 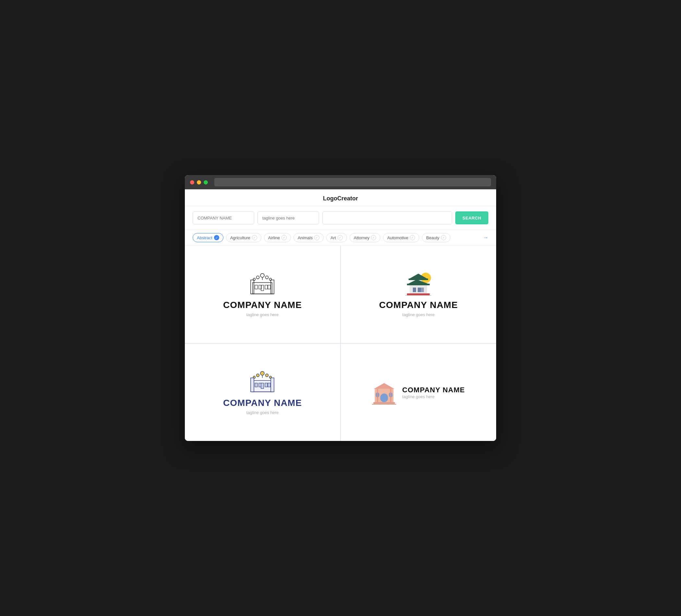 What do you see at coordinates (444, 238) in the screenshot?
I see `check-icon-beauty` at bounding box center [444, 238].